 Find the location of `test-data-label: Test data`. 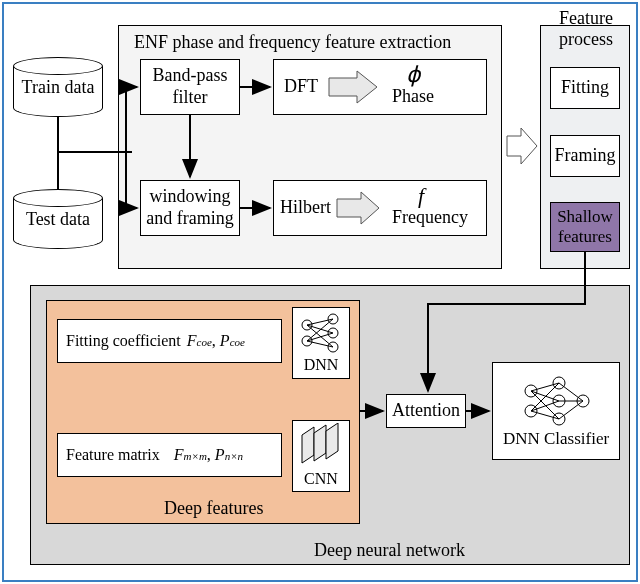

test-data-label: Test data is located at coordinates (58, 220).